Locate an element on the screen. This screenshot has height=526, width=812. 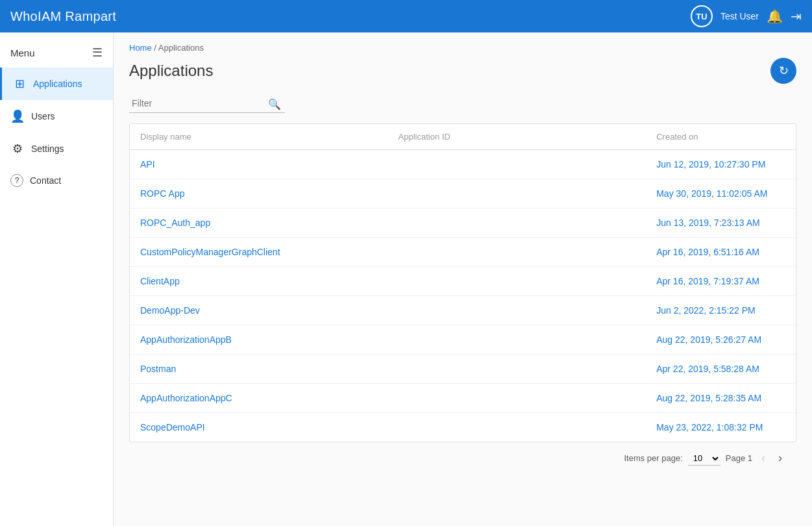
table-row: ROPC App May 30, 2019, 11:02:05 AM is located at coordinates (463, 194).